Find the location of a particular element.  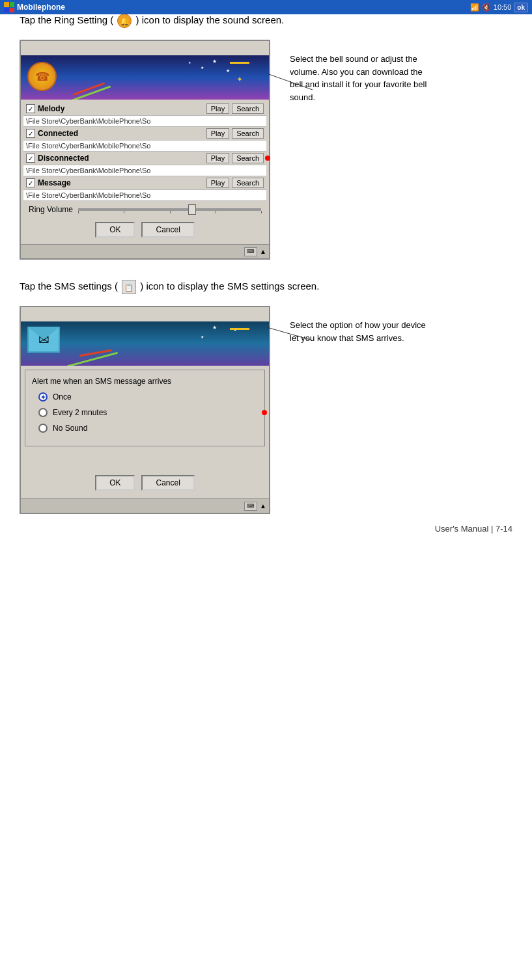

message-row-header: ✓ Message Play Search is located at coordinates (145, 184).